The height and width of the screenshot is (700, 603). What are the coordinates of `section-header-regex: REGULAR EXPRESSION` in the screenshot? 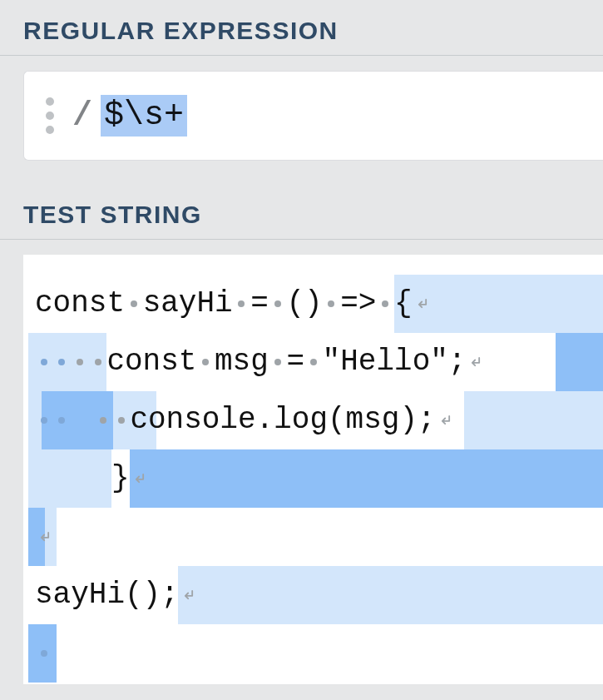 It's located at (301, 28).